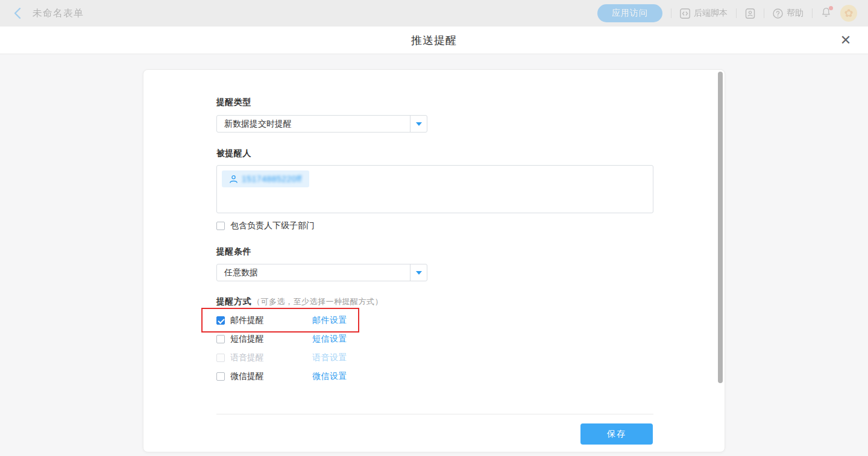 Image resolution: width=868 pixels, height=456 pixels. Describe the element at coordinates (330, 320) in the screenshot. I see `email-settings-link: 邮件设置` at that location.